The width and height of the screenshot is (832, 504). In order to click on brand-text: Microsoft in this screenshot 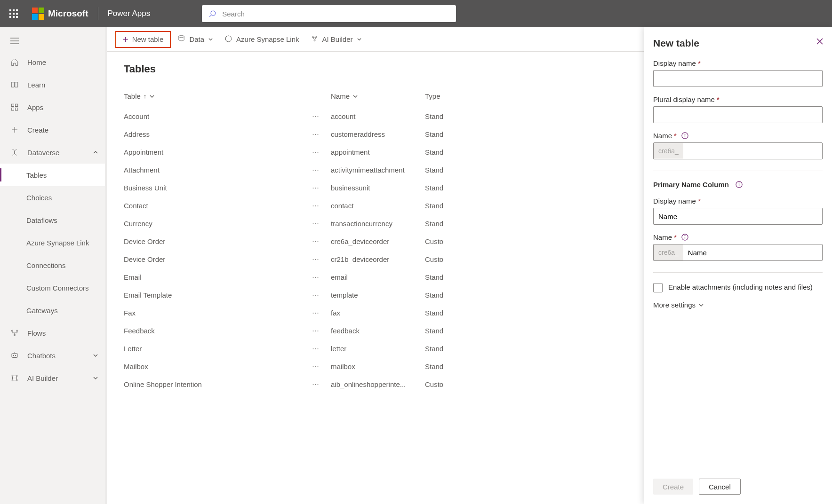, I will do `click(68, 14)`.